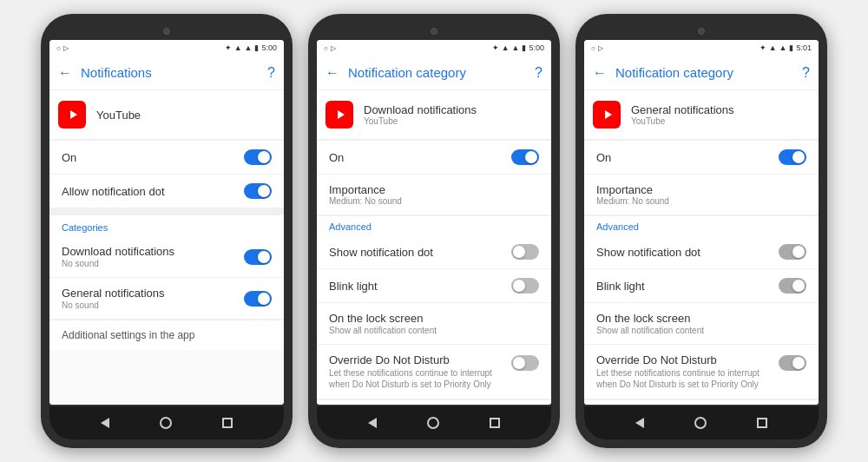 Image resolution: width=868 pixels, height=462 pixels. What do you see at coordinates (434, 287) in the screenshot?
I see `blink-row-2: Blink light` at bounding box center [434, 287].